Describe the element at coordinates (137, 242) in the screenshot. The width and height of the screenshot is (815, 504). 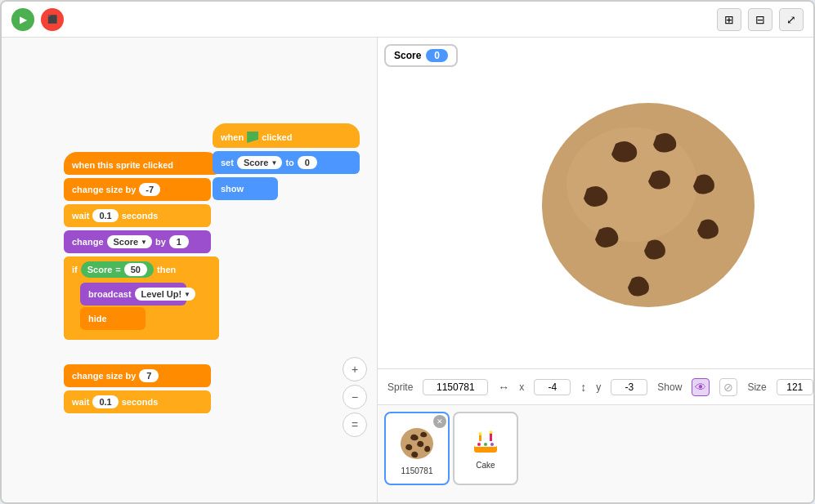
I see `change-score-block: change Score by 1` at that location.